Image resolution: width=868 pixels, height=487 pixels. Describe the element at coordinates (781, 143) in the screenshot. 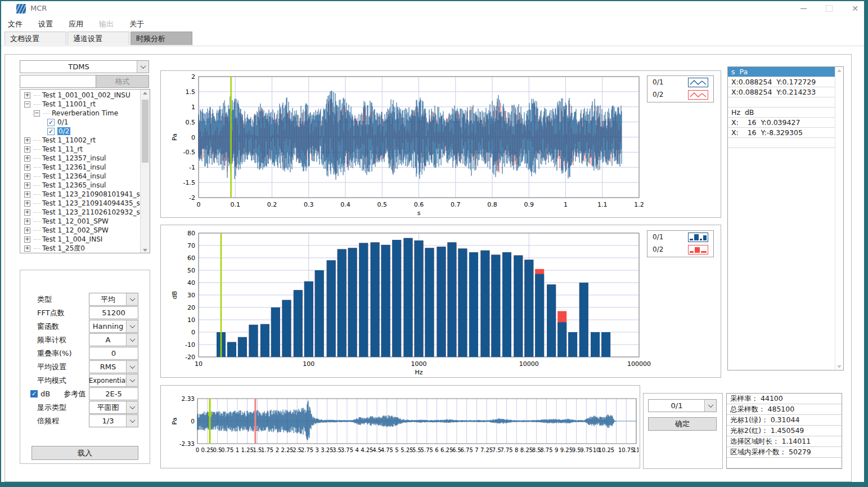

I see `cursor-value-row` at that location.